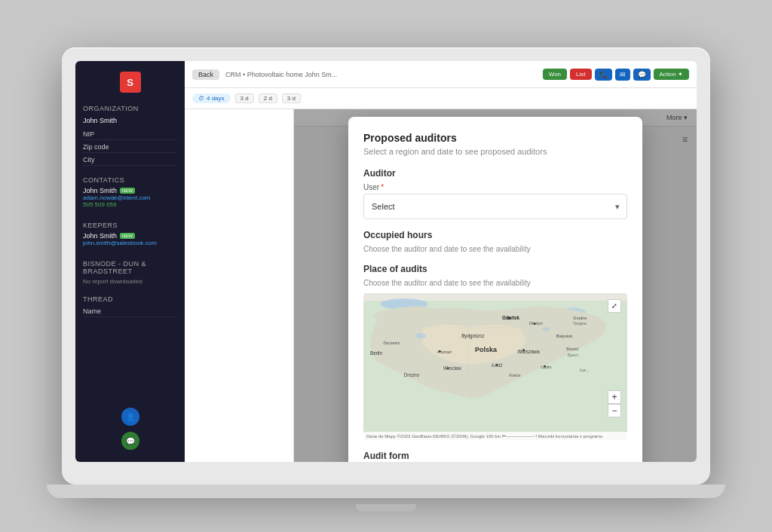 Image resolution: width=772 pixels, height=532 pixels. Describe the element at coordinates (130, 136) in the screenshot. I see `sidebar-organization: Organization John Smith NIP Zip code Cit…` at that location.